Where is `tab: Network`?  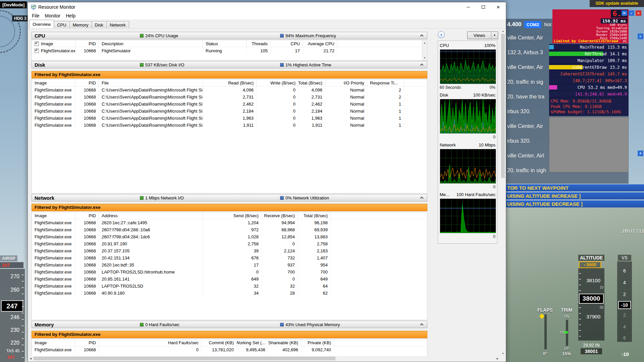
tab: Network is located at coordinates (118, 25).